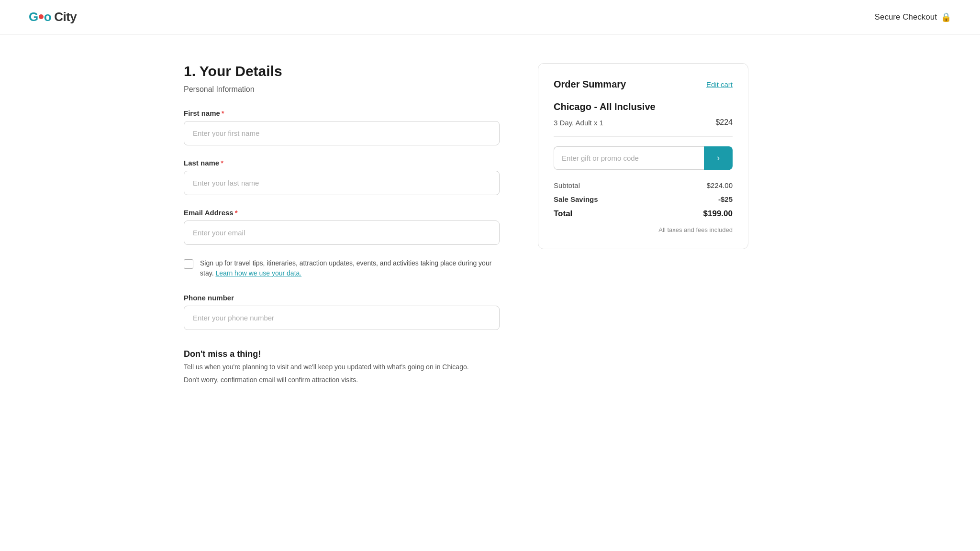 Image resolution: width=980 pixels, height=551 pixels. I want to click on subtotal-value: $224.00, so click(720, 186).